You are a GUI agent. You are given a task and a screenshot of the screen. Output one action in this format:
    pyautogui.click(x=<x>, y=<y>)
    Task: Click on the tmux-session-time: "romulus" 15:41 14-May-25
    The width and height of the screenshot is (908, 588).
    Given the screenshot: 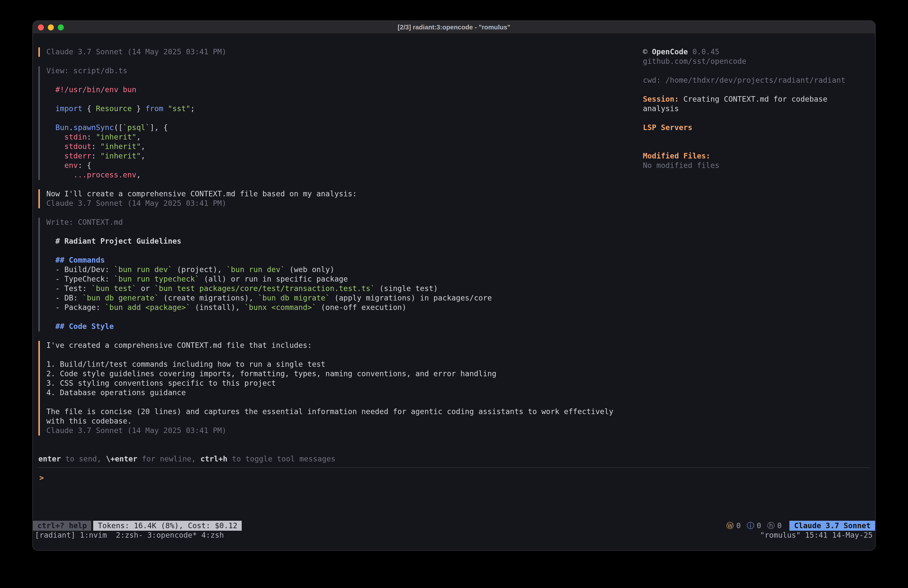 What is the action you would take?
    pyautogui.click(x=816, y=536)
    